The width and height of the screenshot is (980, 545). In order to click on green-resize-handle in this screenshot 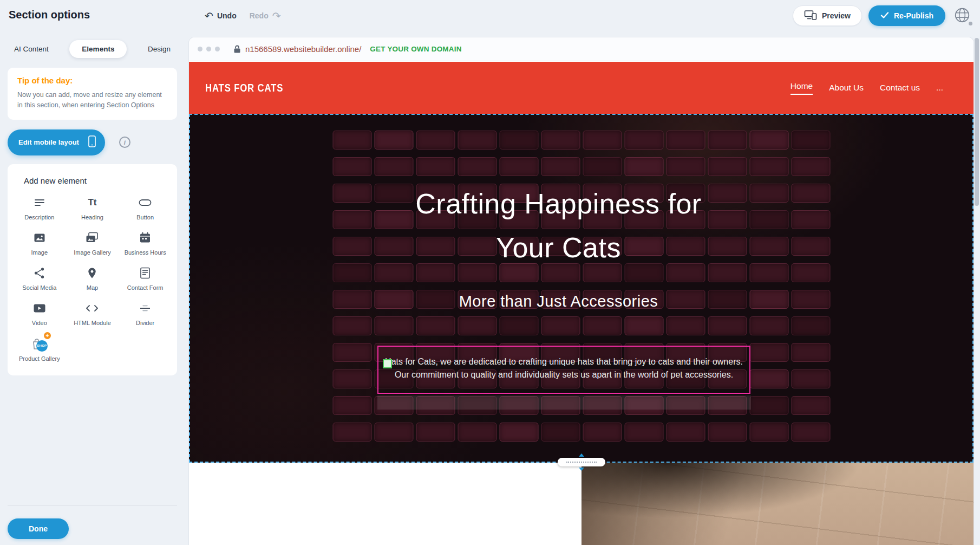, I will do `click(388, 364)`.